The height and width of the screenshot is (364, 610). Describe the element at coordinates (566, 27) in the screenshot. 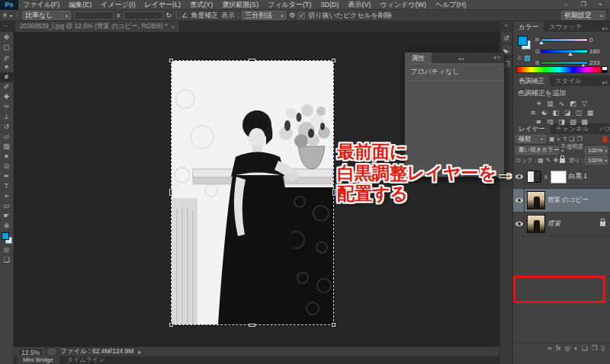

I see `tab-swatches: スウォッチ` at that location.